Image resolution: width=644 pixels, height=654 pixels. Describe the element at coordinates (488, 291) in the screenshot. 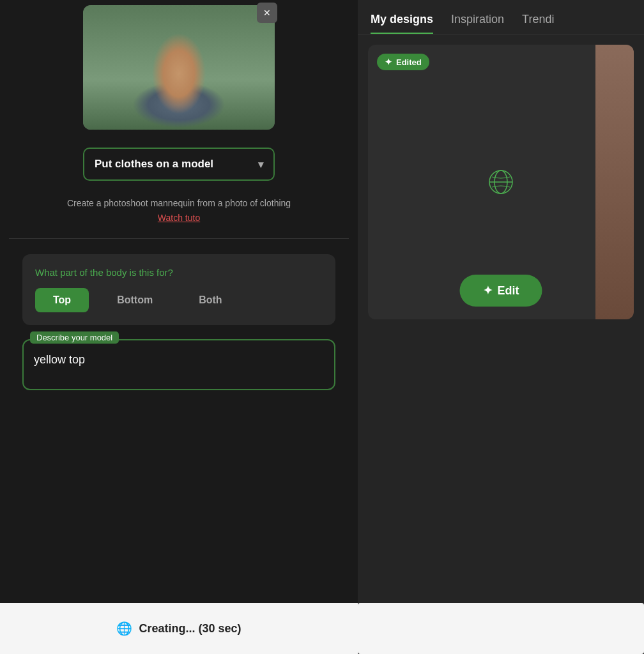

I see `edit-sparkle-icon: ✦` at that location.